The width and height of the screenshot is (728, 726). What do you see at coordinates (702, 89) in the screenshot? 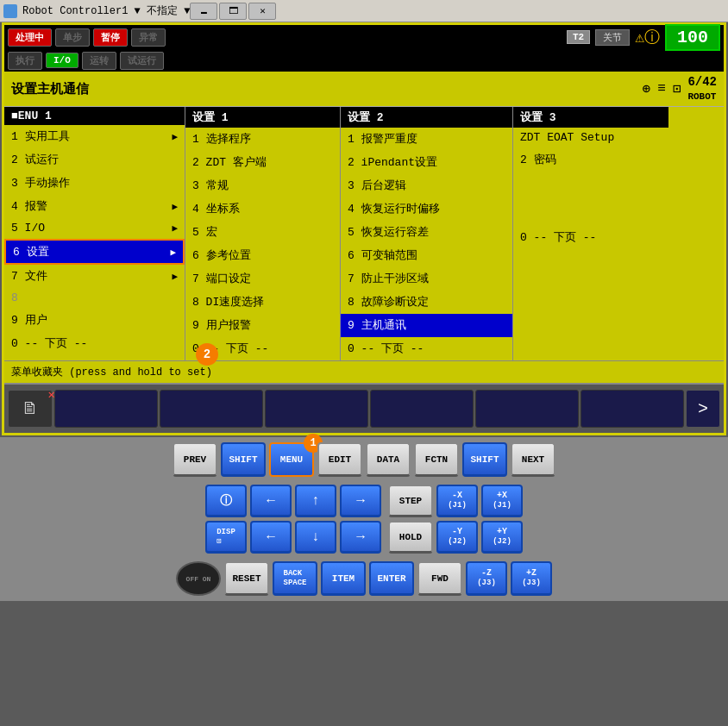
I see `page-indicator: 6/42 ROBOT` at bounding box center [702, 89].